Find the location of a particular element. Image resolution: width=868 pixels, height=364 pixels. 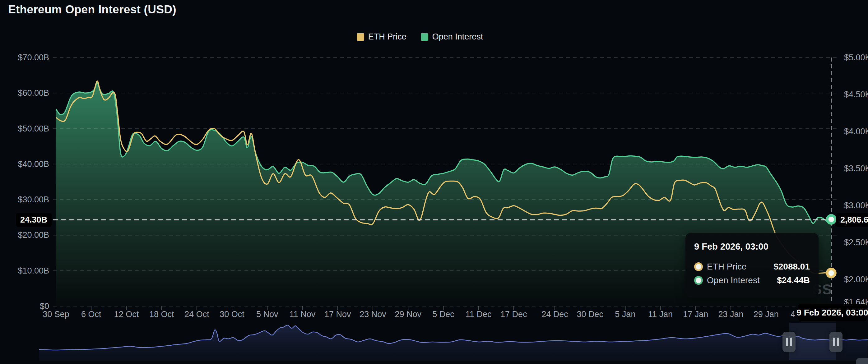

crosshair-date-badge: 9 Feb 2026, 03:00 is located at coordinates (832, 312).